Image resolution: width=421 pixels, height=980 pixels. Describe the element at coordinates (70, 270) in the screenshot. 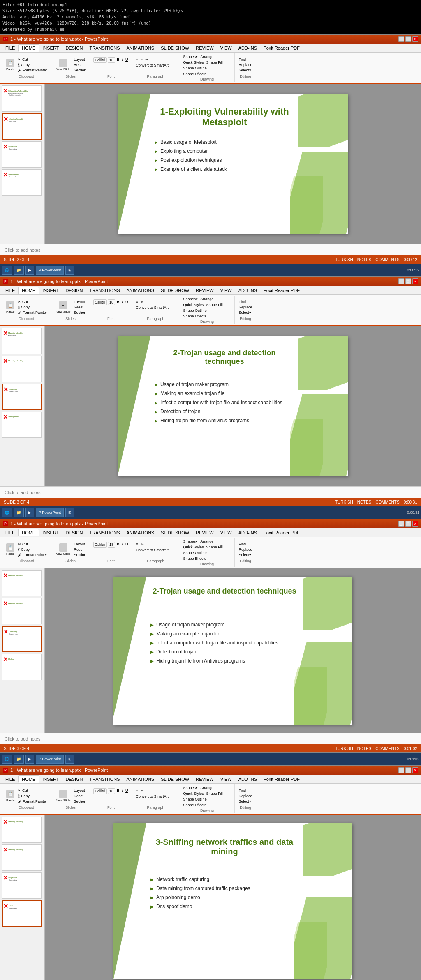

I see `taskbar-other-1: ⊞` at that location.